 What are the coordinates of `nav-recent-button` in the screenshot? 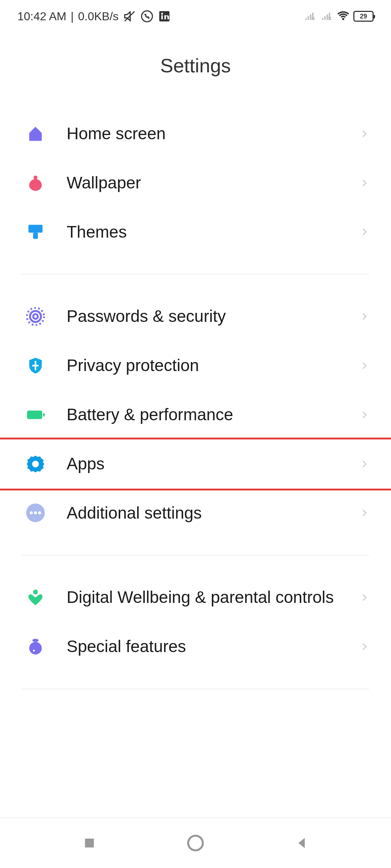 It's located at (89, 843).